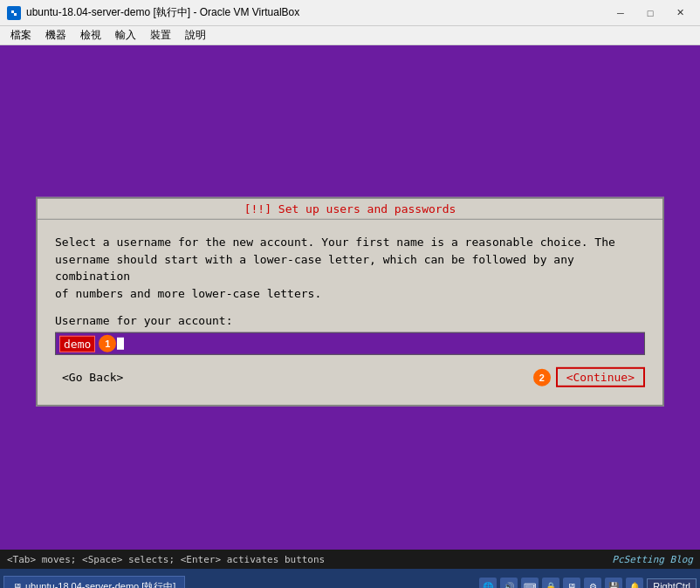  I want to click on title-bar: ubuntu-18.04-server-demo [執行中] - Oracle …, so click(350, 13).